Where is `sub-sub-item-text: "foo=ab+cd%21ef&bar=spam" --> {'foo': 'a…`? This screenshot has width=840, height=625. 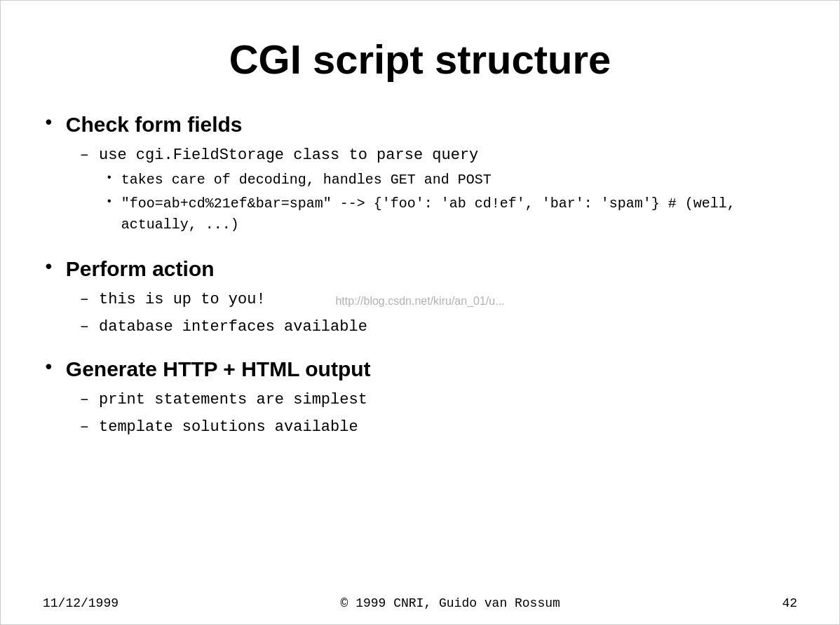
sub-sub-item-text: "foo=ab+cd%21ef&bar=spam" --> {'foo': 'a… is located at coordinates (459, 214).